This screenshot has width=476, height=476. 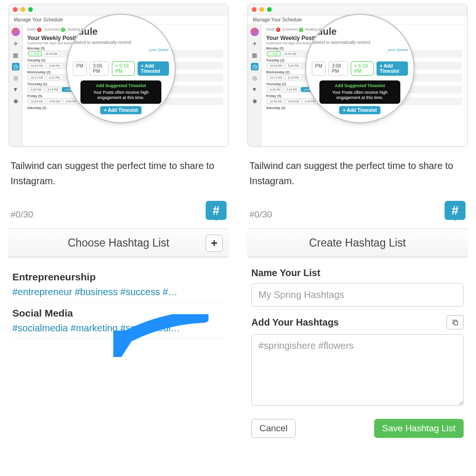 I want to click on copy-button, so click(x=455, y=322).